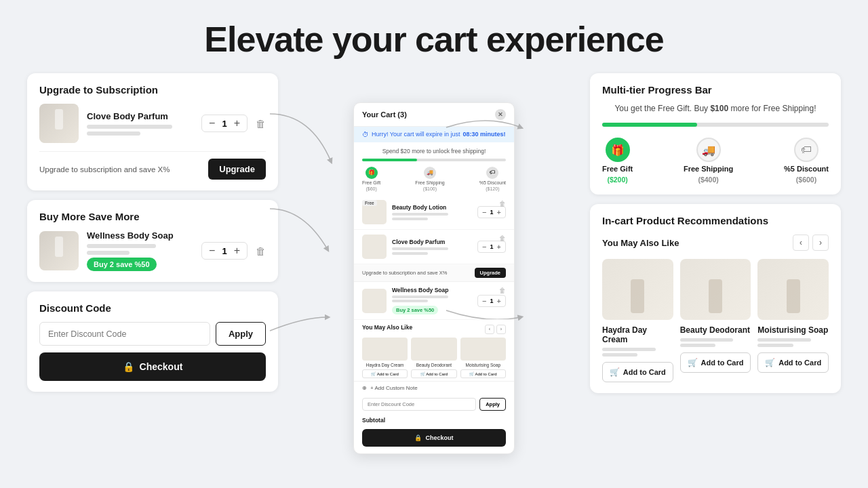 Image resolution: width=868 pixels, height=488 pixels. I want to click on cart-item-delete-icon: 🗑, so click(502, 203).